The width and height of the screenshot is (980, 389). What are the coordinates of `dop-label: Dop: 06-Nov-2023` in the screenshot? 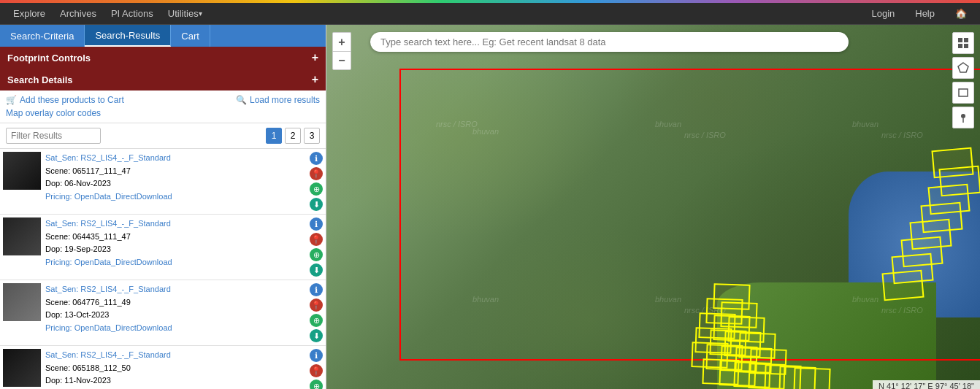 It's located at (176, 184).